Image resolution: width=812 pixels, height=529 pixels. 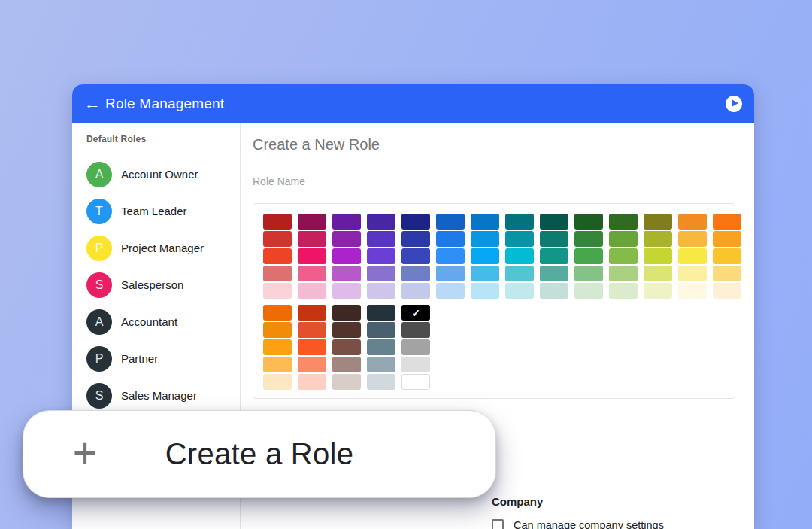 What do you see at coordinates (259, 455) in the screenshot?
I see `create-role-button-callout: + Create a Role` at bounding box center [259, 455].